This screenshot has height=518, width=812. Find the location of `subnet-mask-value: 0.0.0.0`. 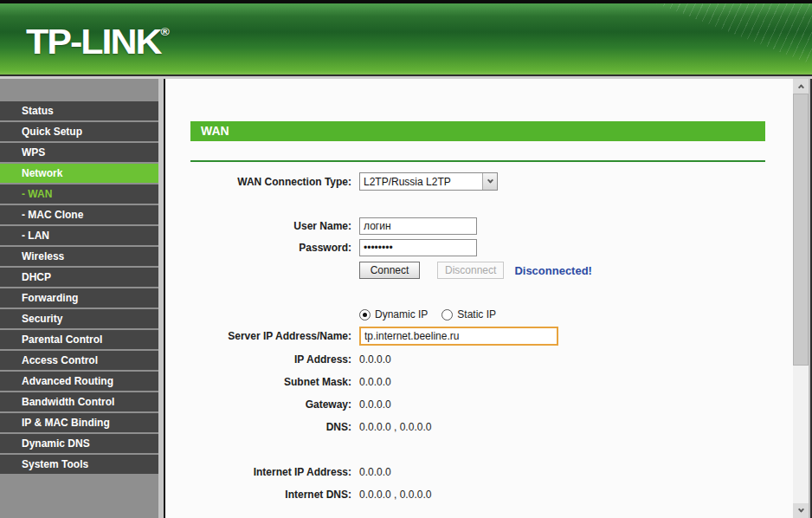

subnet-mask-value: 0.0.0.0 is located at coordinates (376, 382).